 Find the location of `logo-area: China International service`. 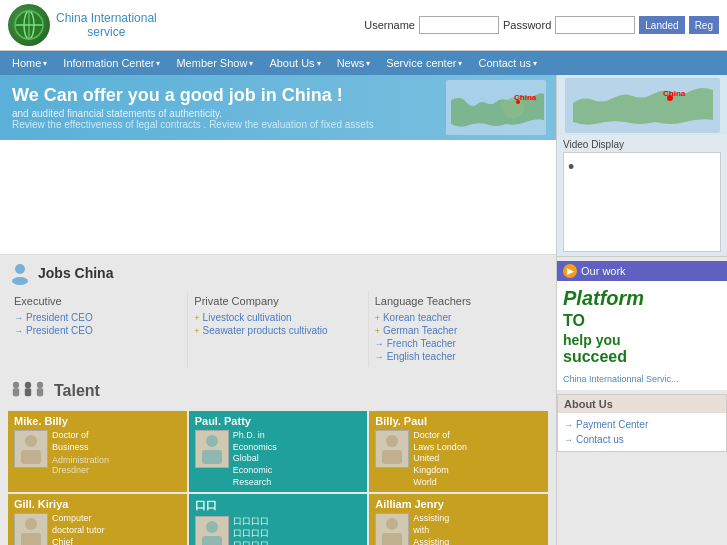

logo-area: China International service is located at coordinates (82, 25).